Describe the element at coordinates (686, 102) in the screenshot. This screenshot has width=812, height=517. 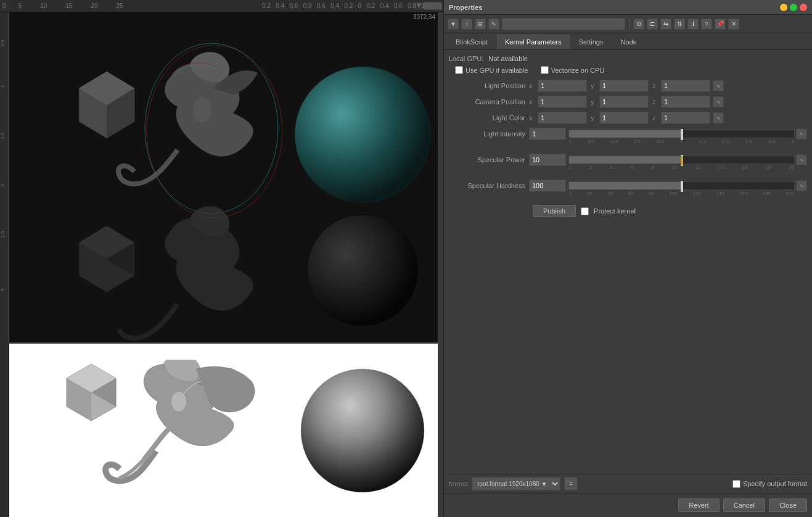
I see `cam-pos-z-input` at that location.